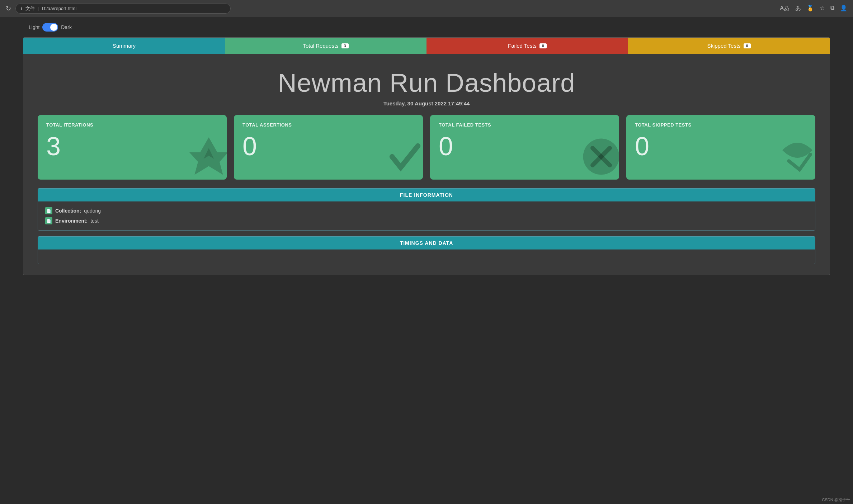 The image size is (853, 504). Describe the element at coordinates (426, 103) in the screenshot. I see `dashboard-date: Tuesday, 30 August 2022 17:49:44` at that location.